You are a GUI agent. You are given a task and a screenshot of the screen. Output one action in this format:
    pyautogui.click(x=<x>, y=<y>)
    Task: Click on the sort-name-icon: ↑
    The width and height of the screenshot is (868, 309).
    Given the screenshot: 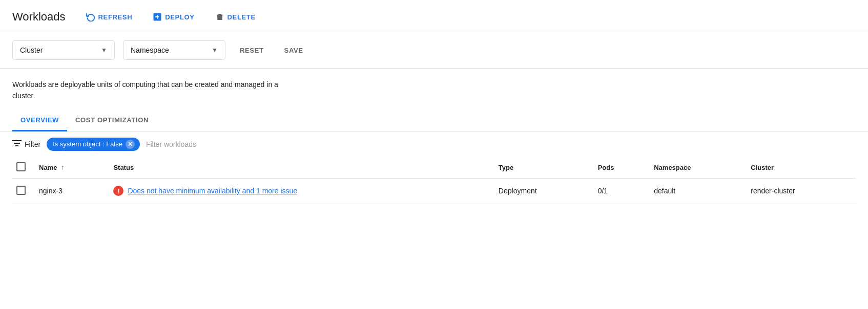 What is the action you would take?
    pyautogui.click(x=63, y=167)
    